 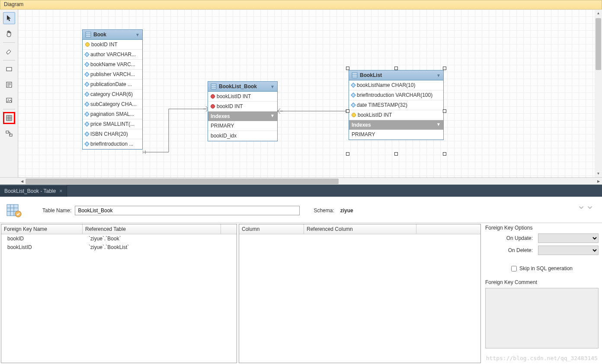 What do you see at coordinates (599, 93) in the screenshot?
I see `vertical-scrollbar: ▲ ▼` at bounding box center [599, 93].